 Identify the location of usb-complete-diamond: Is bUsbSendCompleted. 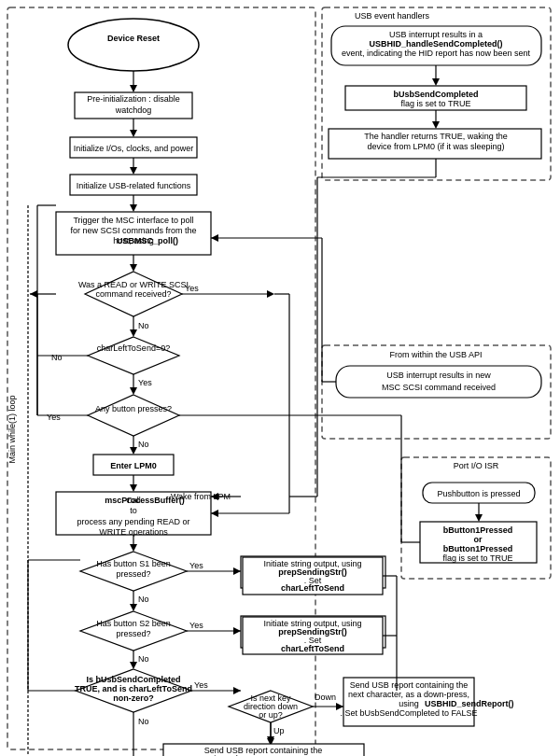
(133, 679).